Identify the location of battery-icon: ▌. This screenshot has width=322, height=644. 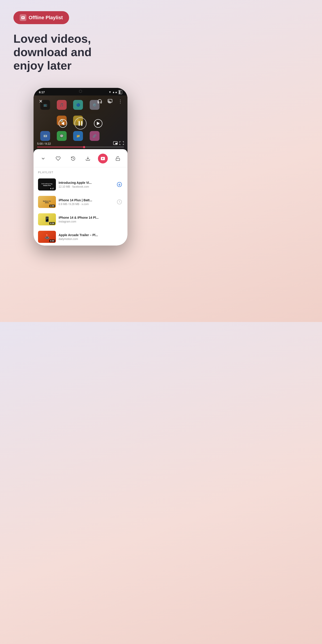
(120, 92).